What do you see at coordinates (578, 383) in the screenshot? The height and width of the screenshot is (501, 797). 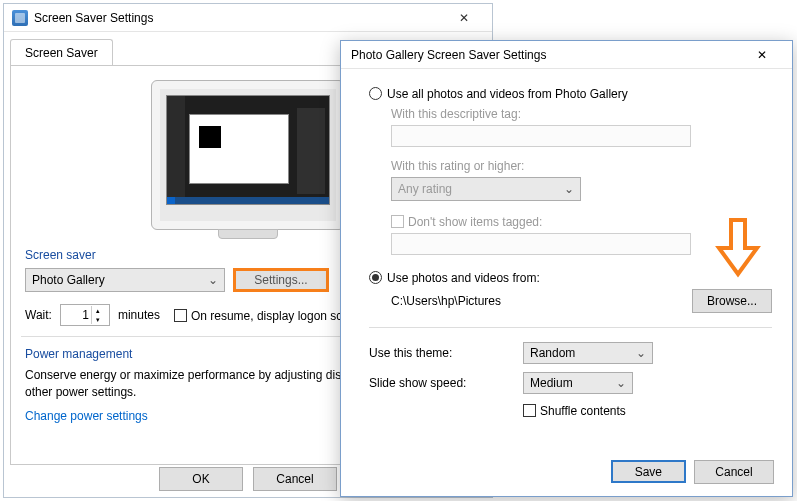 I see `speed-combo: Medium` at bounding box center [578, 383].